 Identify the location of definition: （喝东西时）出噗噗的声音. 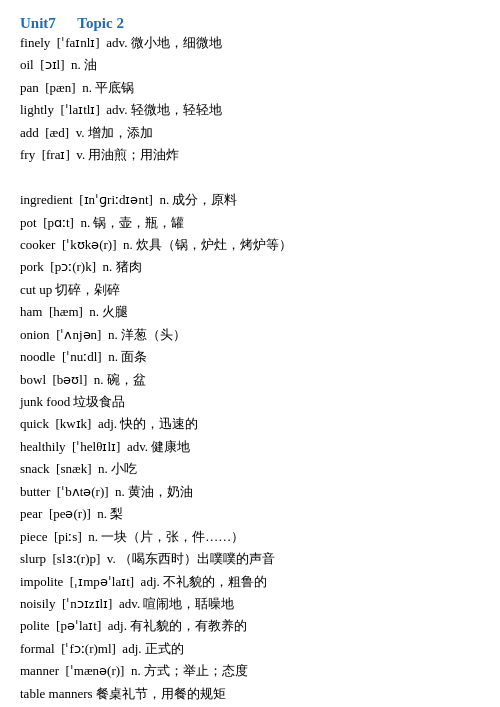
(197, 558).